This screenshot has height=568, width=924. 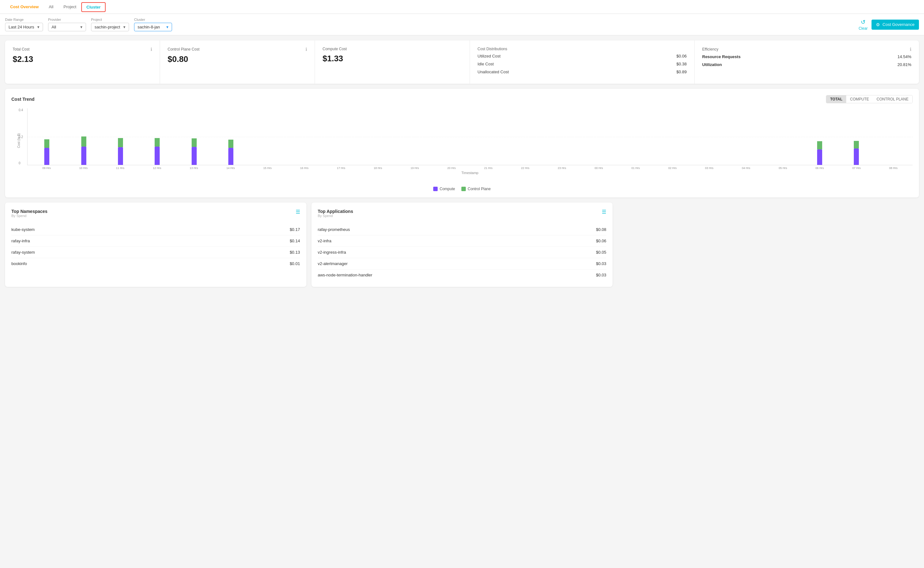 What do you see at coordinates (721, 57) in the screenshot?
I see `eff-resource-requests-label: Resource Requests` at bounding box center [721, 57].